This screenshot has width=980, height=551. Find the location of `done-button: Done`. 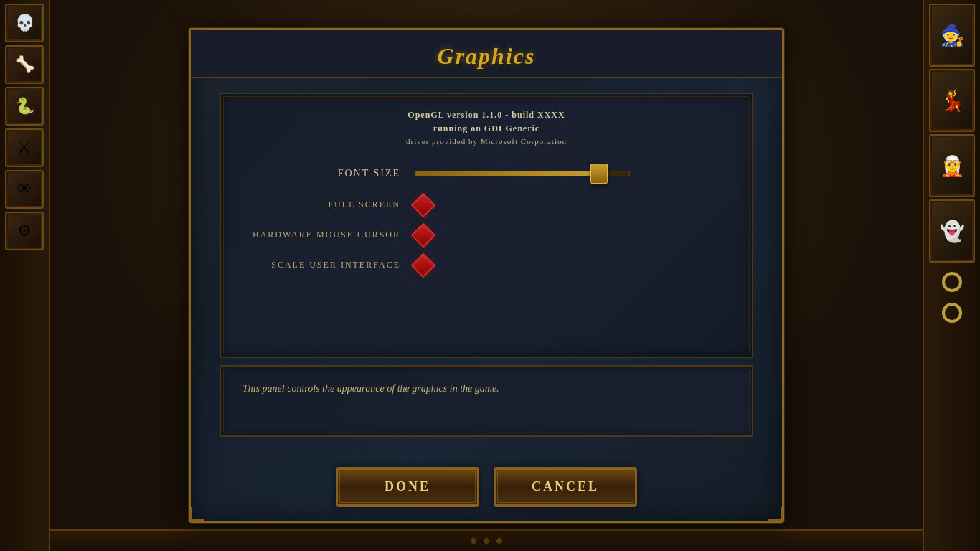

done-button: Done is located at coordinates (407, 486).